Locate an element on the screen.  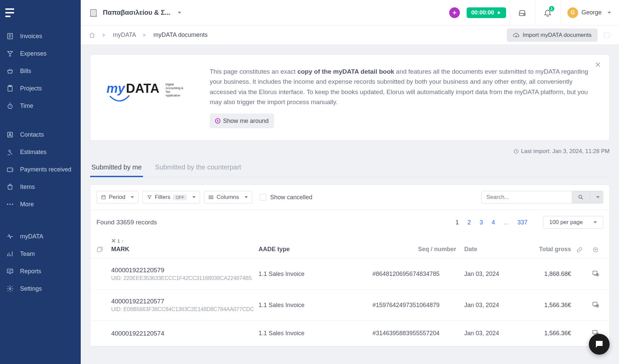
show-cancelled-toggle: Show cancelled is located at coordinates (286, 198).